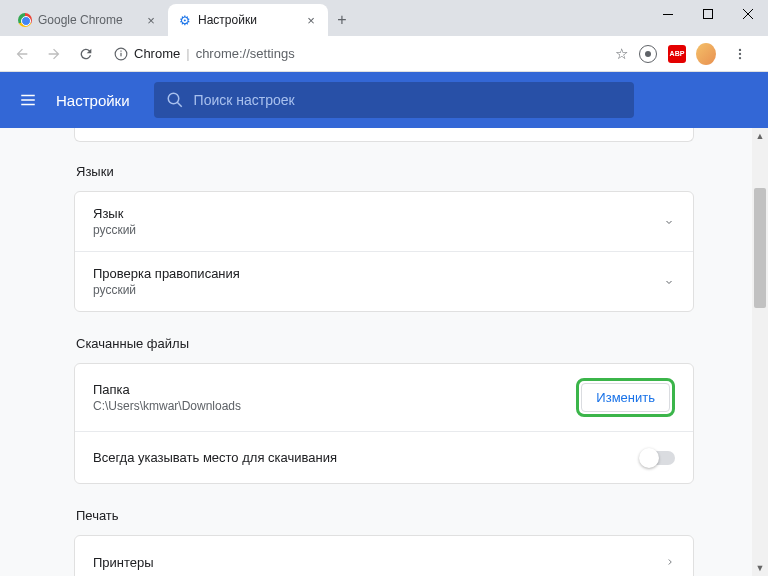 Image resolution: width=768 pixels, height=576 pixels. I want to click on chevron-right-icon, so click(670, 562).